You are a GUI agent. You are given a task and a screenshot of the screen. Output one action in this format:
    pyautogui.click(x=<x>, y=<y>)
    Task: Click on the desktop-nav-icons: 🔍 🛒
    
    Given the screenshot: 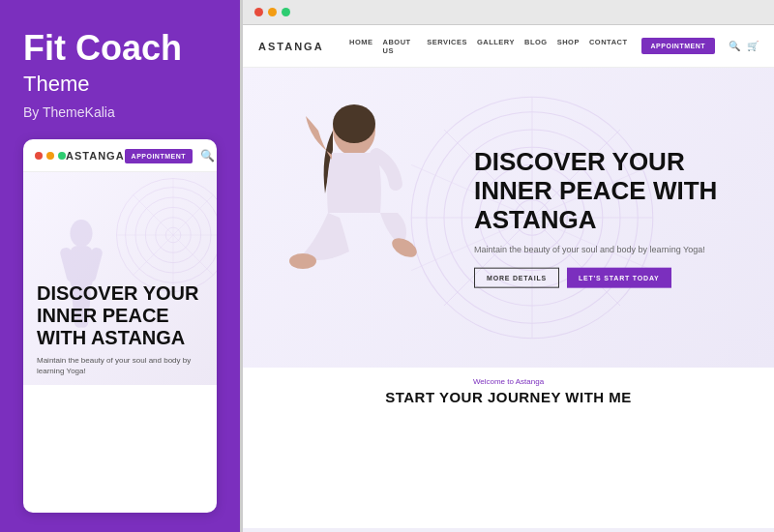 What is the action you would take?
    pyautogui.click(x=743, y=46)
    